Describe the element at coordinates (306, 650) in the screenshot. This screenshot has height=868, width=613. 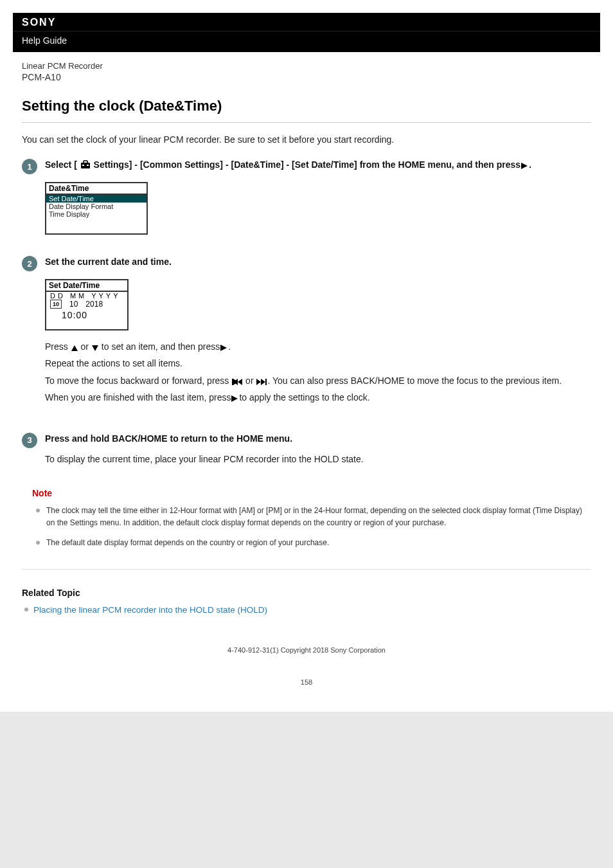
I see `copyright: 4-740-912-31(1) Copyright 2018 Sony Corp…` at that location.